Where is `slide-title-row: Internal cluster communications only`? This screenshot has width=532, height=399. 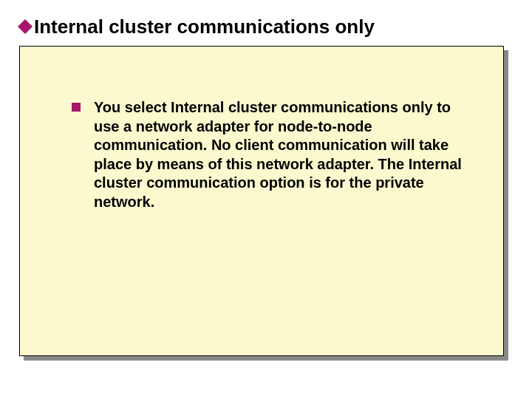 slide-title-row: Internal cluster communications only is located at coordinates (266, 27).